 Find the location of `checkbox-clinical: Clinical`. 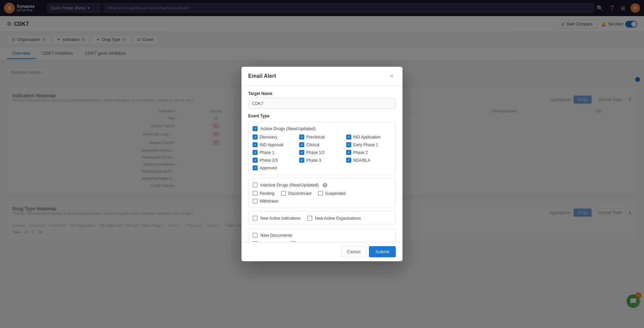

checkbox-clinical: Clinical is located at coordinates (322, 145).